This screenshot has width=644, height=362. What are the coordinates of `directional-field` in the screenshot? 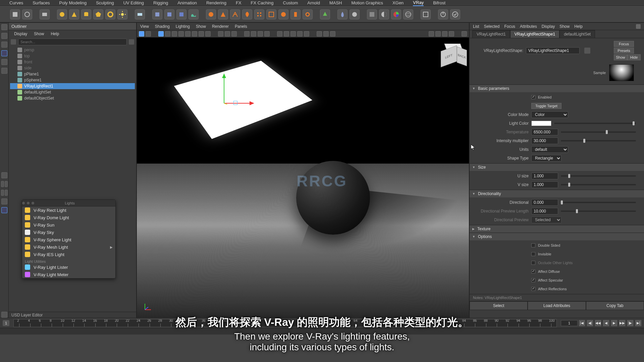 It's located at (545, 202).